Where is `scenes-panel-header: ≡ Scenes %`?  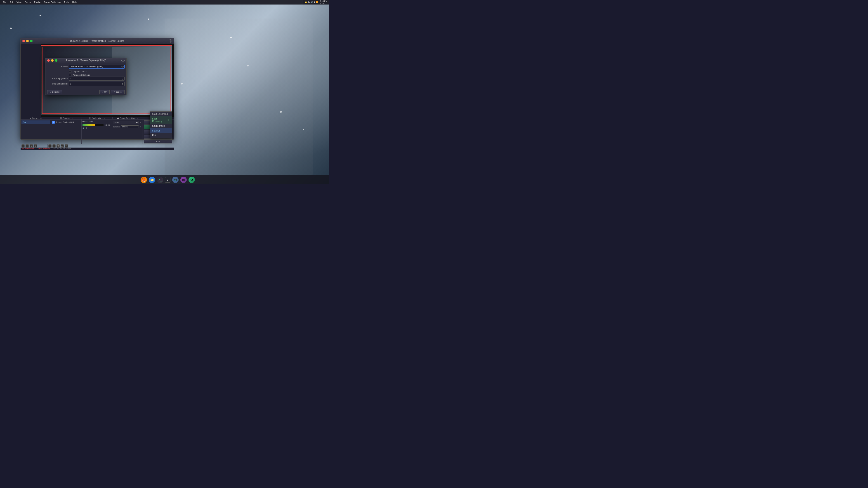 scenes-panel-header: ≡ Scenes % is located at coordinates (36, 118).